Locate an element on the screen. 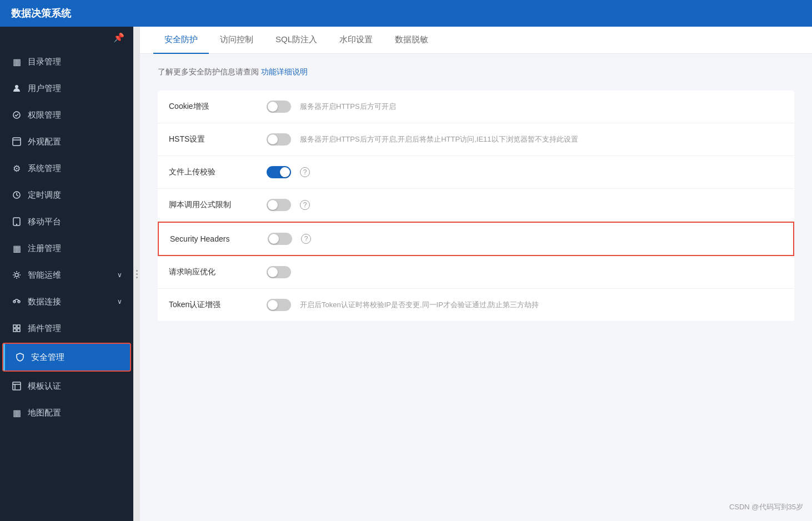 The height and width of the screenshot is (521, 812). setting-row-script-limit: 脚本调用公式限制 ? is located at coordinates (476, 206).